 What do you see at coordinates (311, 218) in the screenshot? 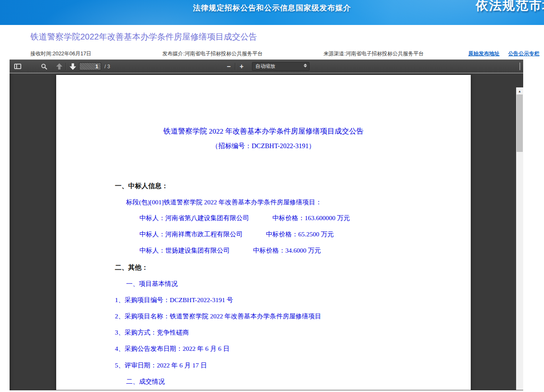
I see `winner-price: 中标价格：163.600000 万元` at bounding box center [311, 218].